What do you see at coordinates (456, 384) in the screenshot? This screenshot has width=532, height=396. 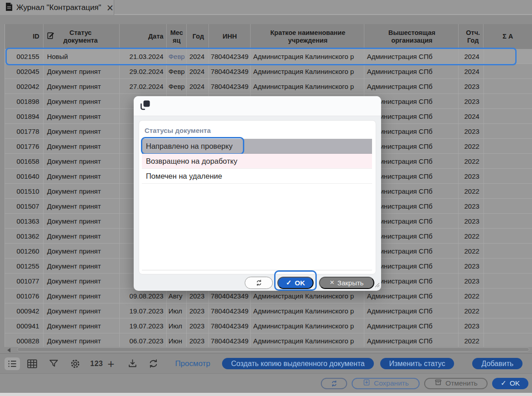 I see `cancel-button: Отменить` at bounding box center [456, 384].